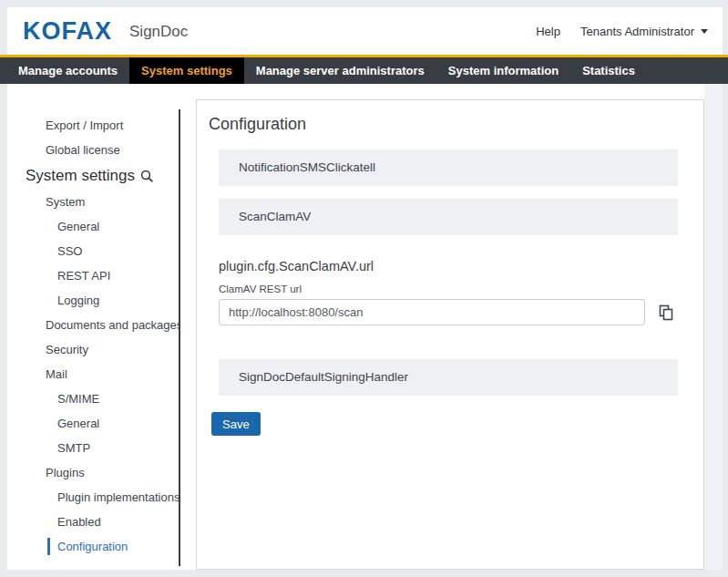 The width and height of the screenshot is (728, 577). I want to click on tab-system-information: System information, so click(503, 71).